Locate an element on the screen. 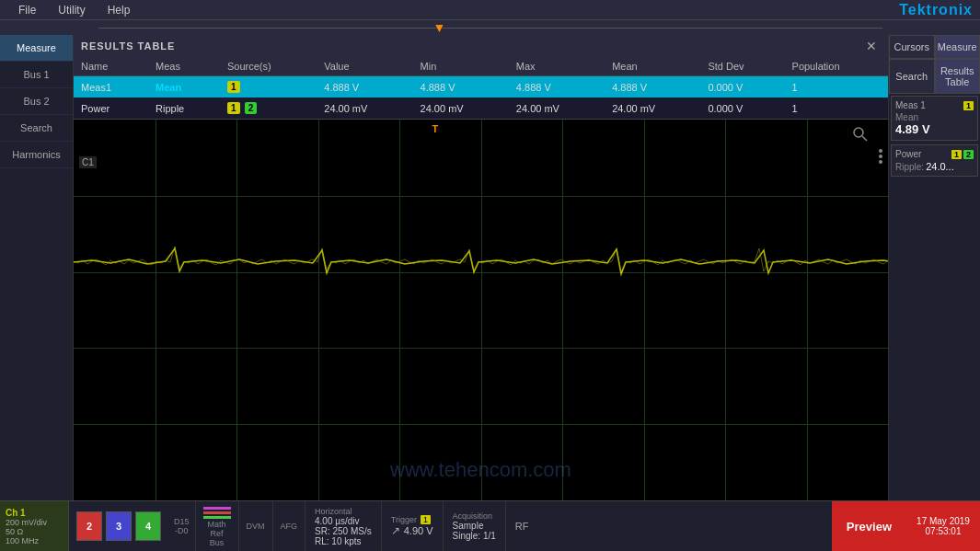 This screenshot has width=980, height=551. trigger-position-arrow: ▼ is located at coordinates (440, 28).